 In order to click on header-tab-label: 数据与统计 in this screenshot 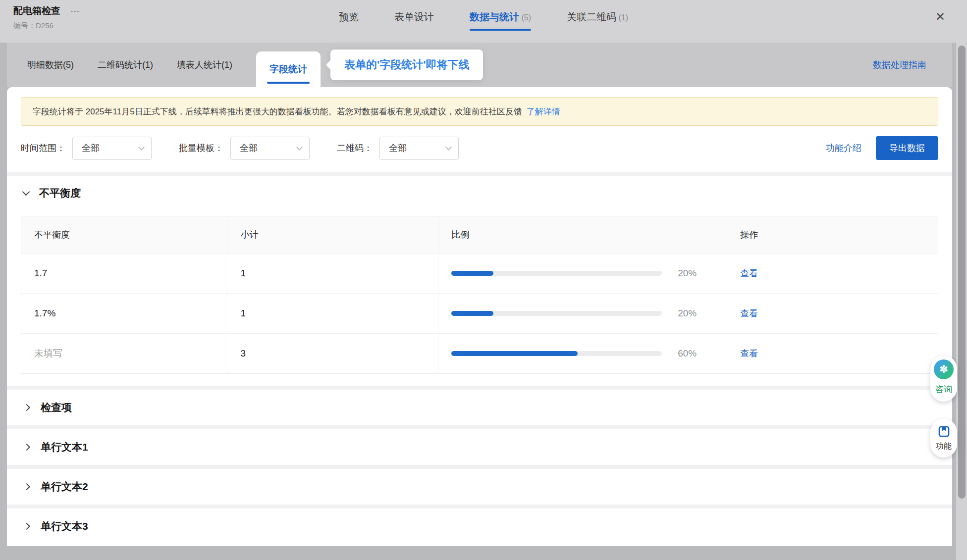, I will do `click(494, 17)`.